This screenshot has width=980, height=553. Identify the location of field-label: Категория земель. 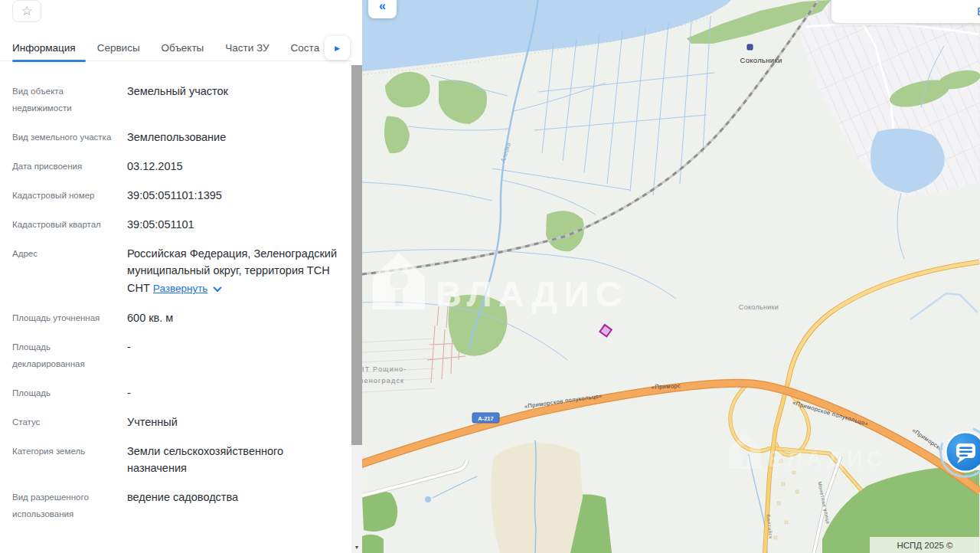
(64, 460).